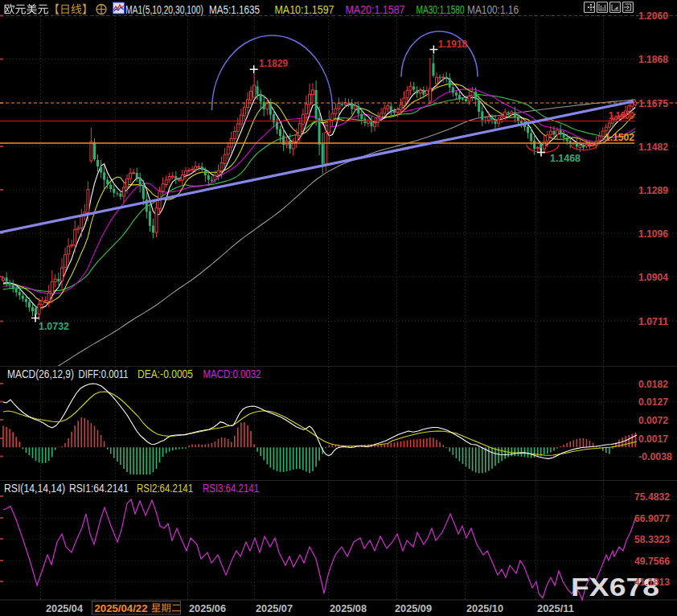 Image resolution: width=677 pixels, height=616 pixels. Describe the element at coordinates (305, 10) in the screenshot. I see `svg-text: MA10:1.1597` at that location.